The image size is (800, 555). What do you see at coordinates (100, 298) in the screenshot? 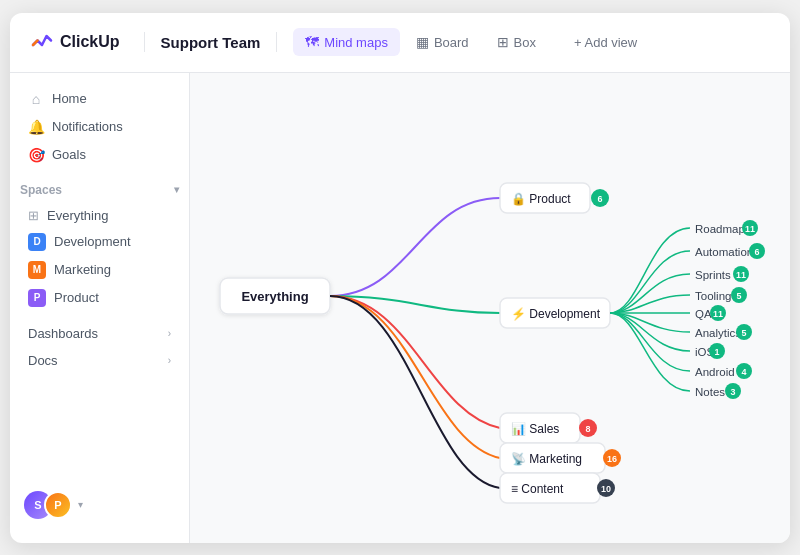
I see `sidebar-item-product: P Product` at bounding box center [100, 298].